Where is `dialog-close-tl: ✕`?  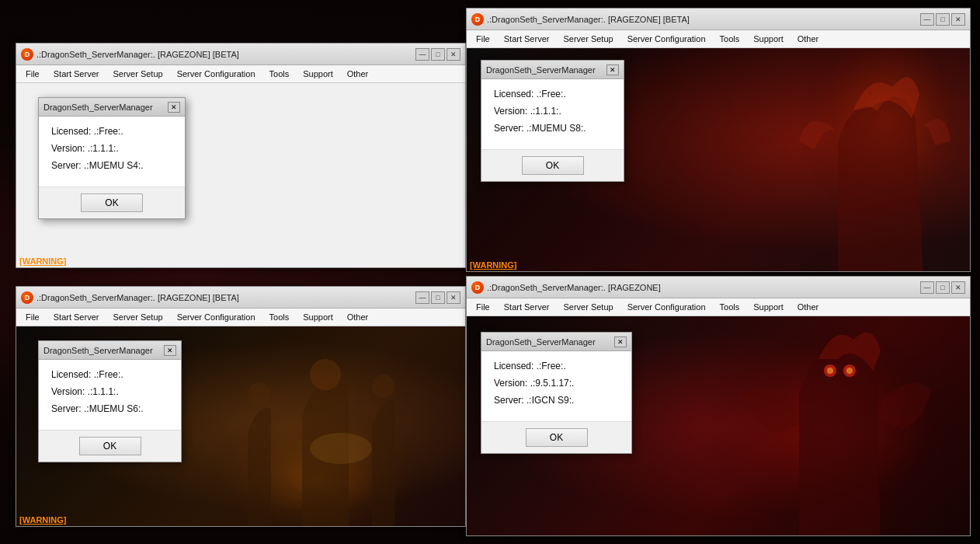 dialog-close-tl: ✕ is located at coordinates (174, 107).